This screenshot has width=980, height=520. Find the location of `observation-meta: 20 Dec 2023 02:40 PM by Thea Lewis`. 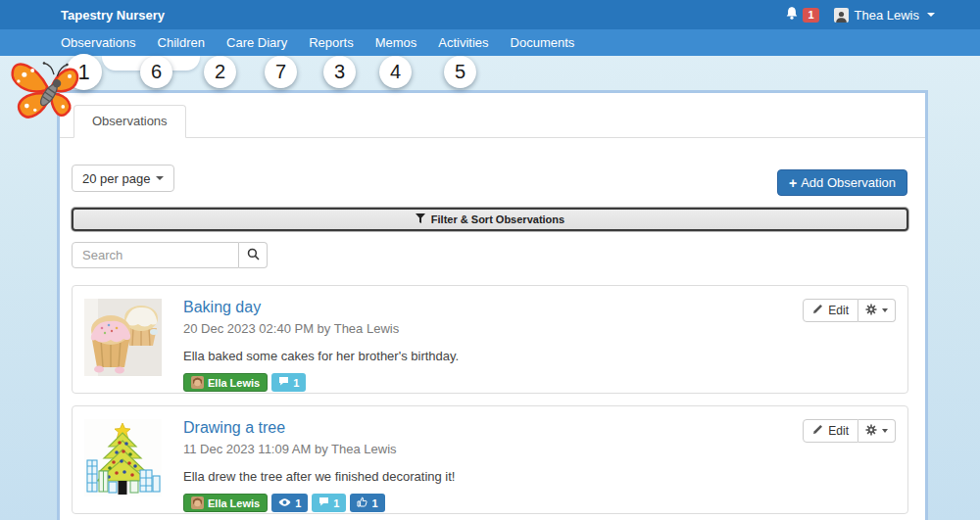

observation-meta: 20 Dec 2023 02:40 PM by Thea Lewis is located at coordinates (493, 329).